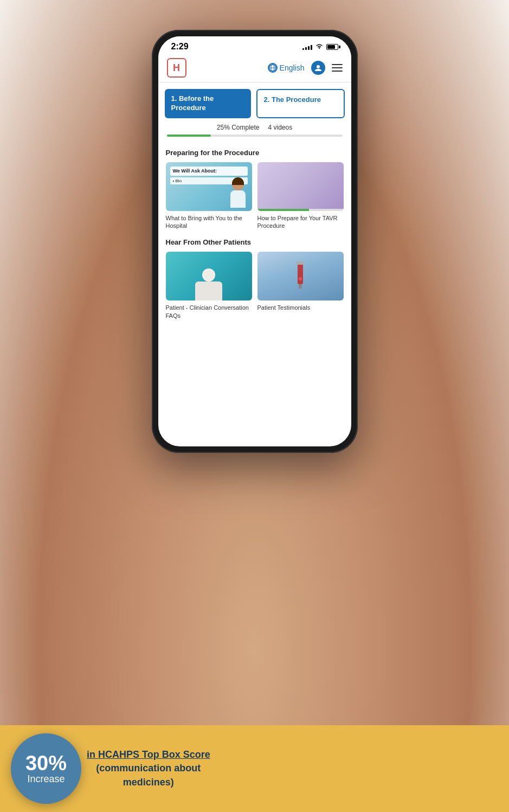 This screenshot has width=509, height=812. Describe the element at coordinates (209, 284) in the screenshot. I see `person-figure` at that location.